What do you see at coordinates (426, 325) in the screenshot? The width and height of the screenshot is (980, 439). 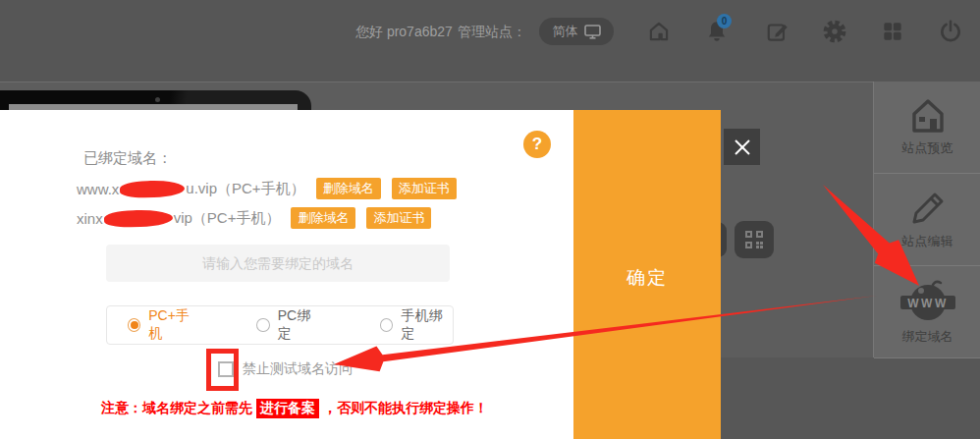 I see `radio-label: 手机绑定` at bounding box center [426, 325].